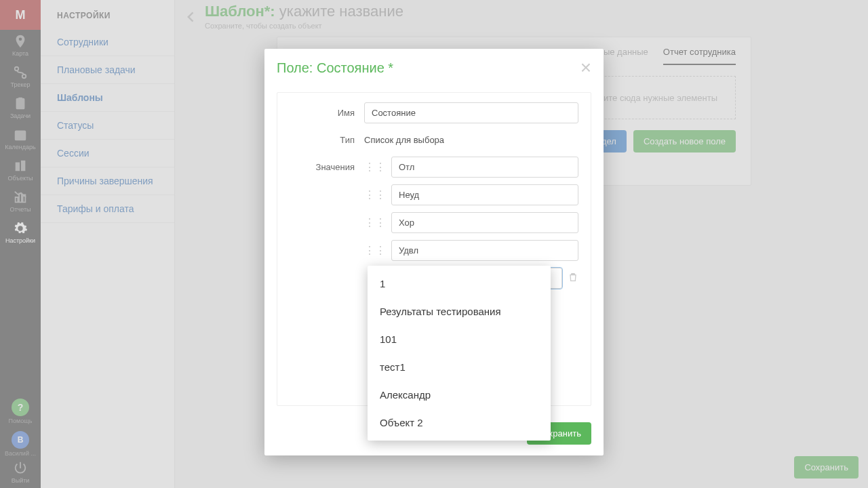 This screenshot has height=488, width=868. I want to click on modal-close-button: ×, so click(586, 68).